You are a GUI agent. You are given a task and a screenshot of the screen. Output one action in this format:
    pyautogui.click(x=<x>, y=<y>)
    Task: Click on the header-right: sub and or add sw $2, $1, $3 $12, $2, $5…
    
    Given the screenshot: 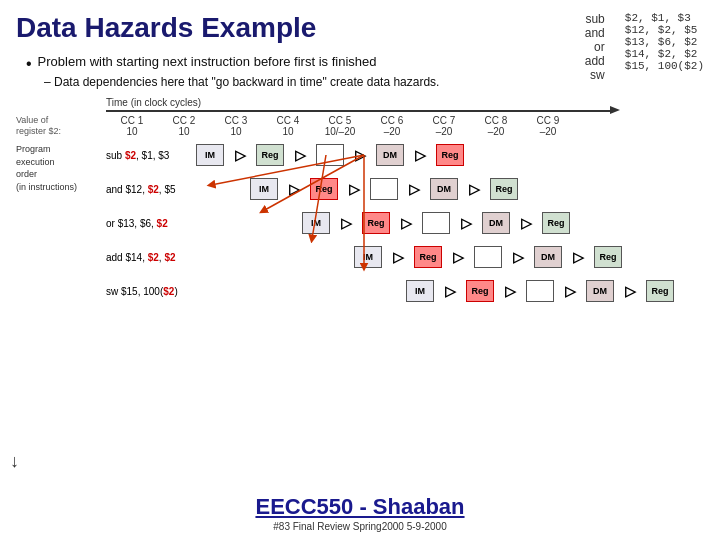 What is the action you would take?
    pyautogui.click(x=644, y=47)
    